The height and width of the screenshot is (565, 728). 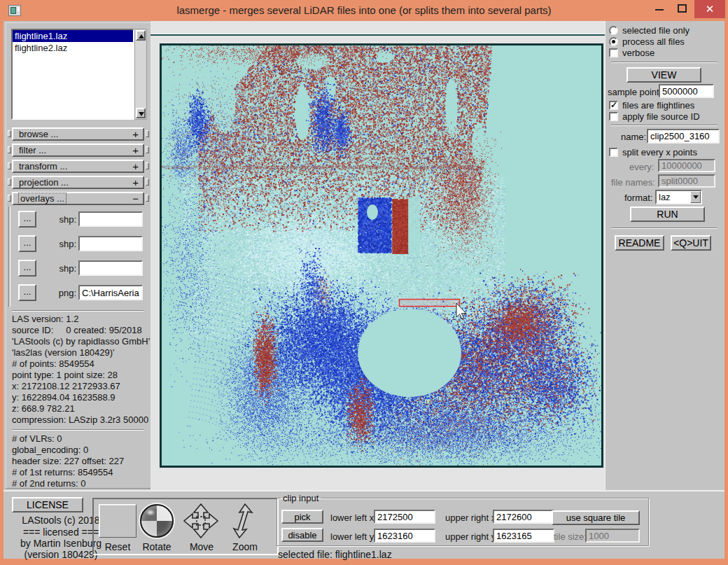 What do you see at coordinates (641, 167) in the screenshot?
I see `every-label: every:` at bounding box center [641, 167].